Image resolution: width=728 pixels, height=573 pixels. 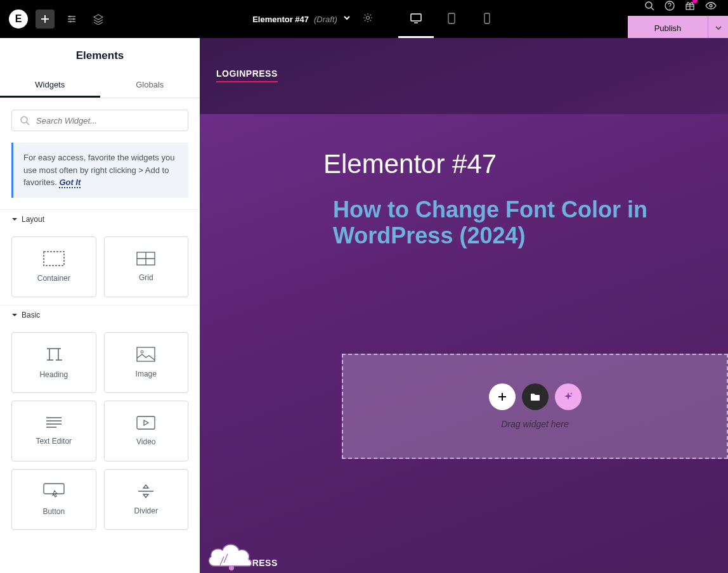 What do you see at coordinates (416, 18) in the screenshot?
I see `desktop-icon` at bounding box center [416, 18].